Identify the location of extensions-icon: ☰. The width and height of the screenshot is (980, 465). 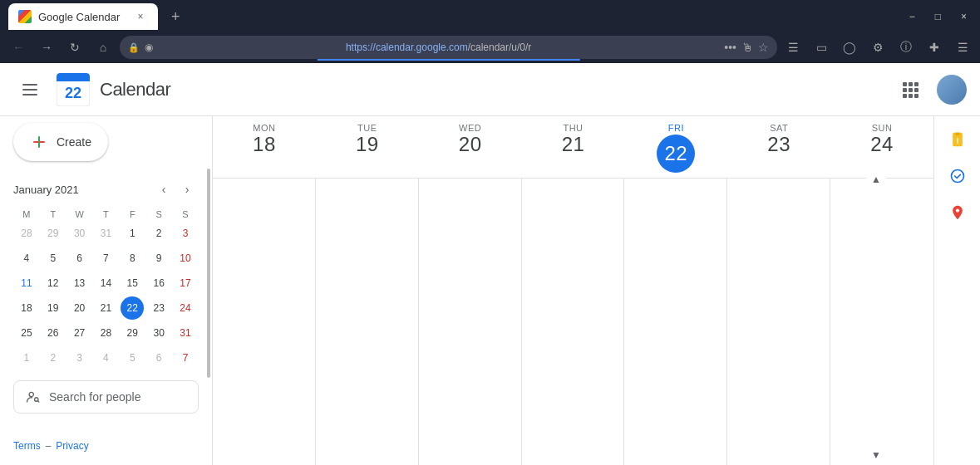
(793, 47).